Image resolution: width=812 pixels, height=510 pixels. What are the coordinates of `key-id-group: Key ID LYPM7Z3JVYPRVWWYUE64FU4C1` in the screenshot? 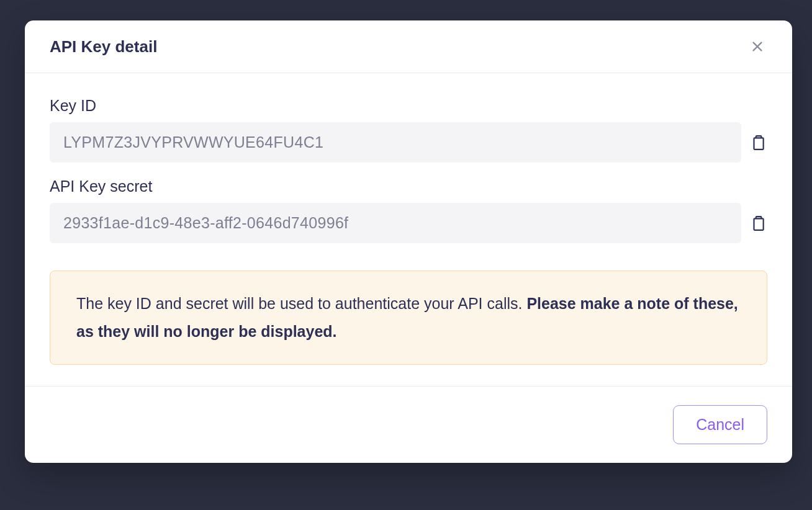 It's located at (408, 130).